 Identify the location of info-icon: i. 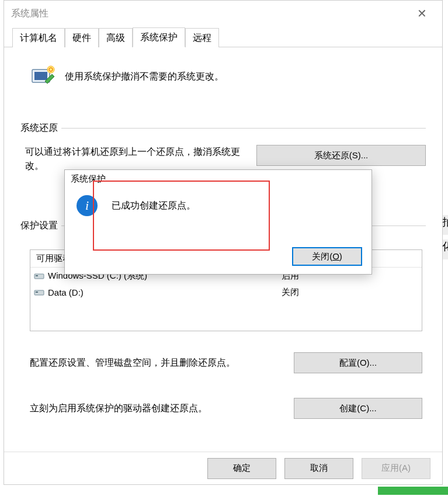
(87, 206).